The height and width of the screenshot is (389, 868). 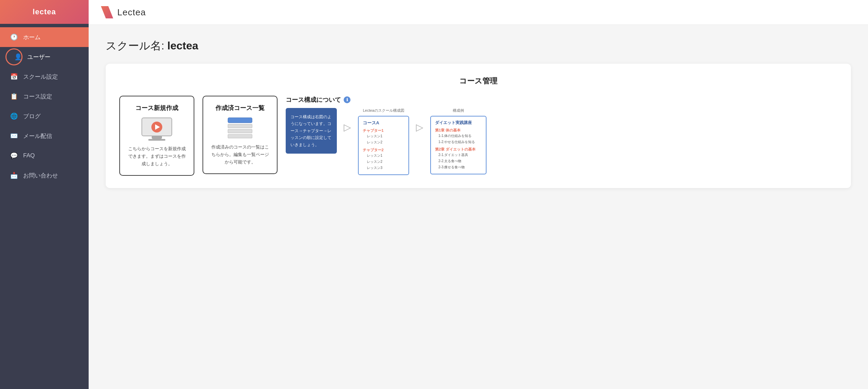 I want to click on sidebar-item-home: 🕐 ホーム, so click(x=44, y=37).